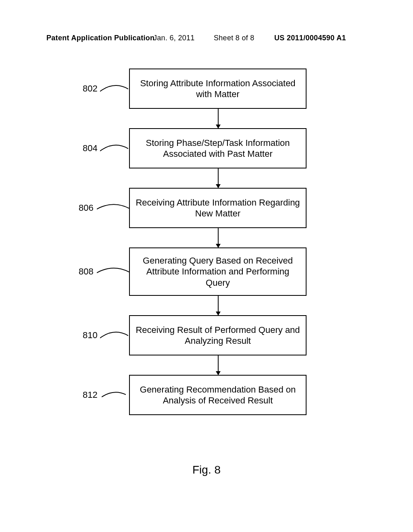 The height and width of the screenshot is (532, 413). I want to click on step-box: Receiving Attribute Information Regardin…, so click(218, 208).